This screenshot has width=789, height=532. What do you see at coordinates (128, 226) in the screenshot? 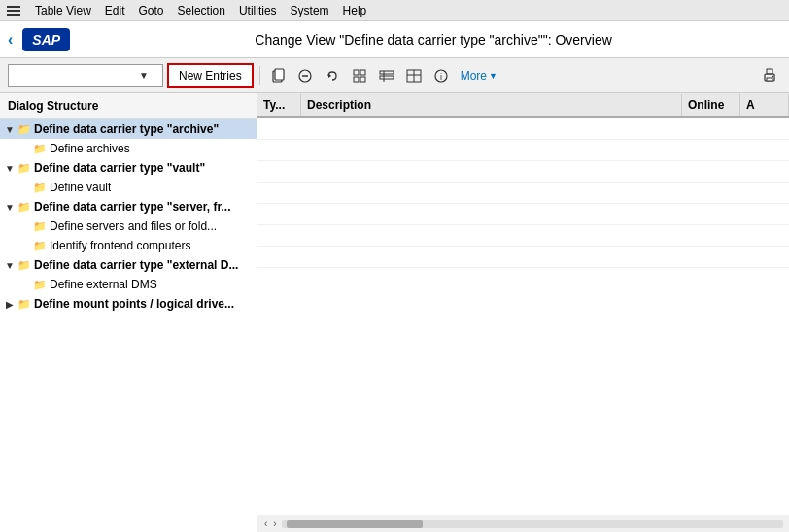
I see `tree-item: 📁Define servers and files or fold...` at bounding box center [128, 226].